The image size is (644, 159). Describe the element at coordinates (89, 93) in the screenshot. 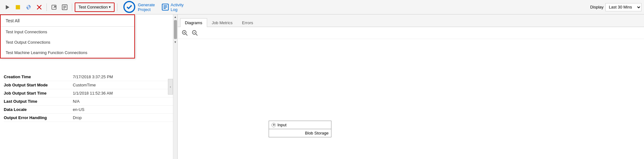

I see `prop-row-output-start-time: Job Output Start Time 1/1/2018 11:52:36 …` at that location.